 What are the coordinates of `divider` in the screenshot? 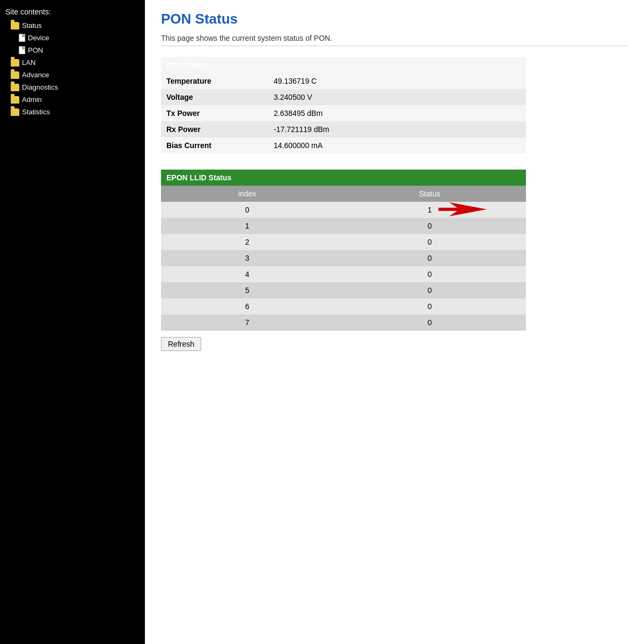 It's located at (394, 46).